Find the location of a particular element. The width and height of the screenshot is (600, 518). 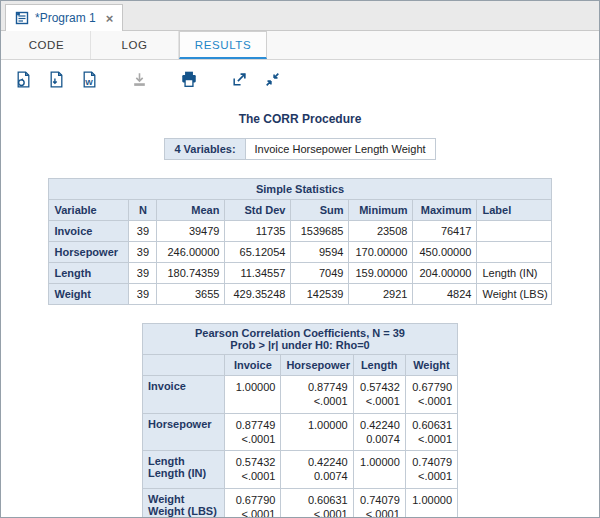

row-header: Length is located at coordinates (89, 274).